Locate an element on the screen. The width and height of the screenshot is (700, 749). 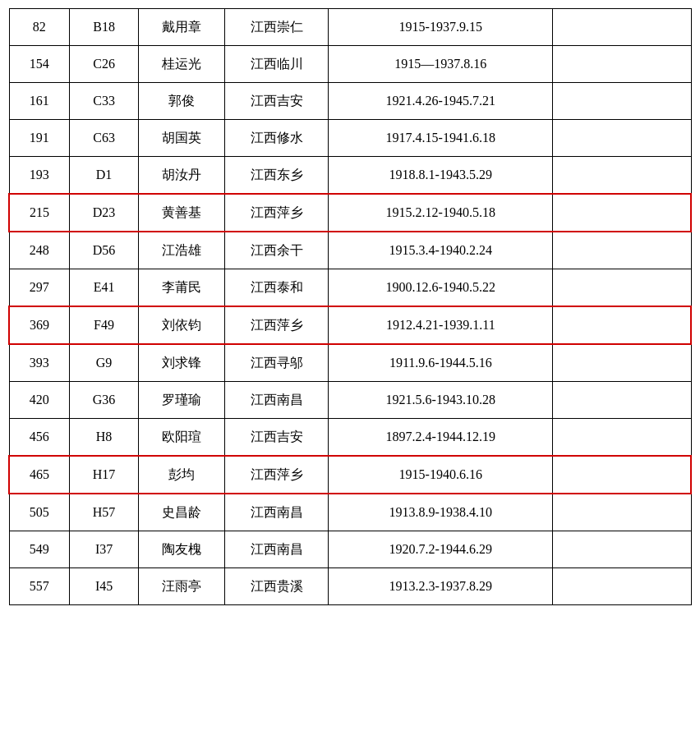
cell-id: 193 is located at coordinates (39, 176).